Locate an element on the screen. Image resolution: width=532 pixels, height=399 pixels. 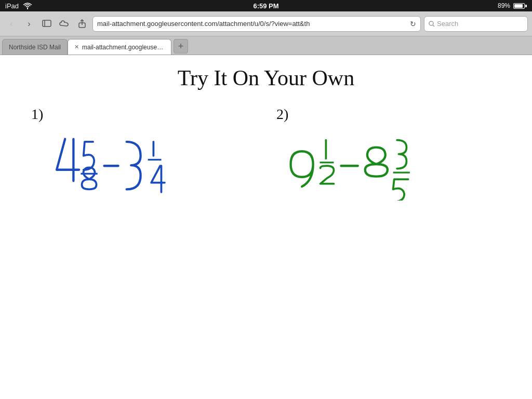
status-time: 6:59 PM is located at coordinates (266, 6).